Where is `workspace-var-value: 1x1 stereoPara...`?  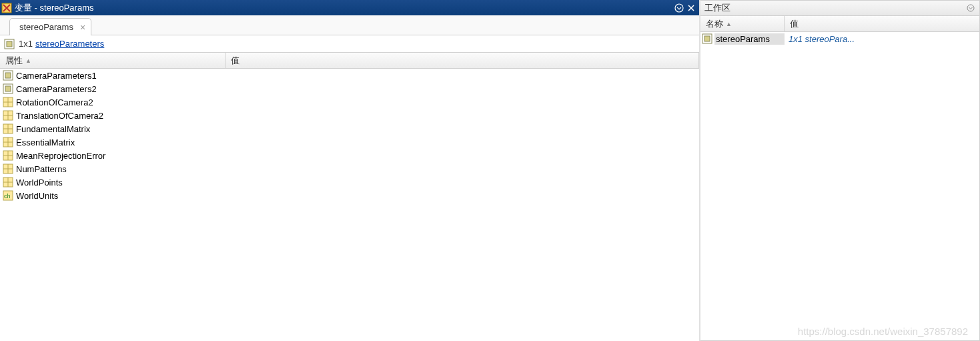
workspace-var-value: 1x1 stereoPara... is located at coordinates (882, 39).